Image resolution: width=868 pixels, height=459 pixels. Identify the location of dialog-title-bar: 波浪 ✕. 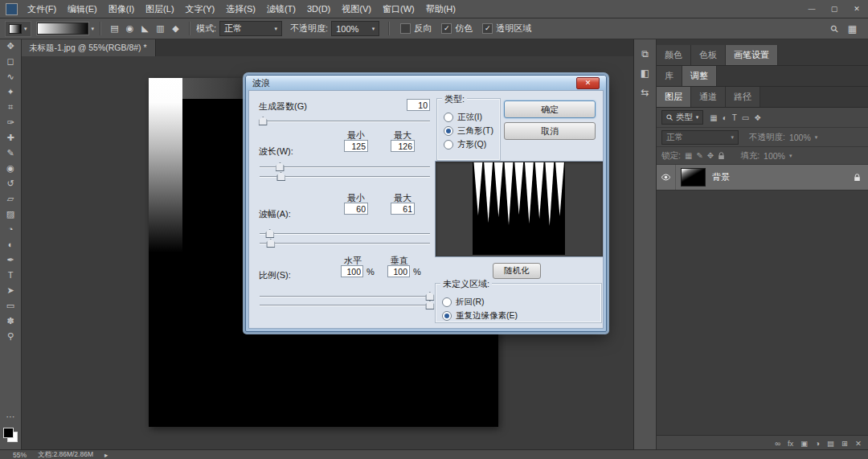
(426, 83).